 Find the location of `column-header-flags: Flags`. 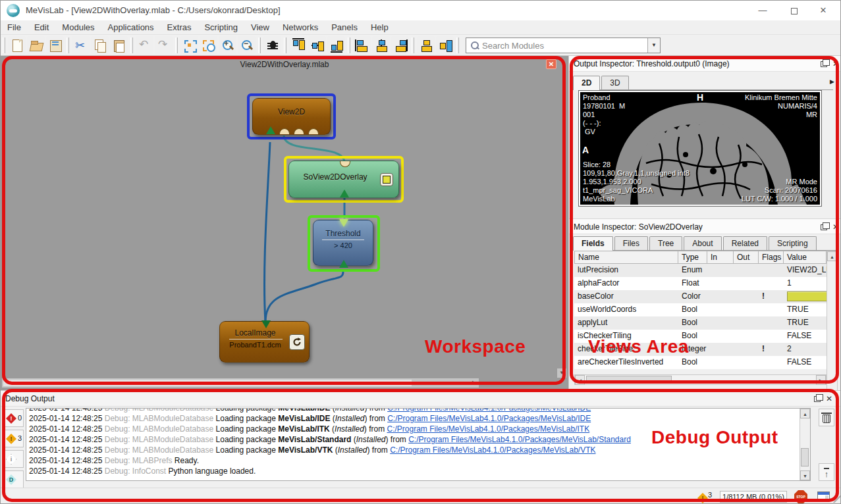

column-header-flags: Flags is located at coordinates (771, 257).